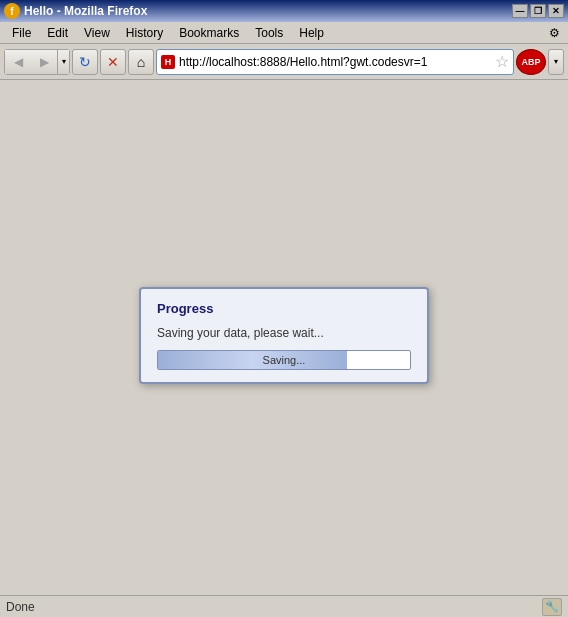 This screenshot has height=617, width=568. What do you see at coordinates (12, 11) in the screenshot?
I see `firefox-icon: f` at bounding box center [12, 11].